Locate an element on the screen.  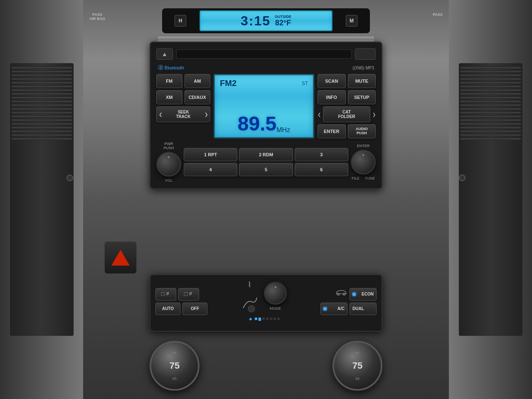
left-temp-dial: 85 75 65 is located at coordinates (175, 366).